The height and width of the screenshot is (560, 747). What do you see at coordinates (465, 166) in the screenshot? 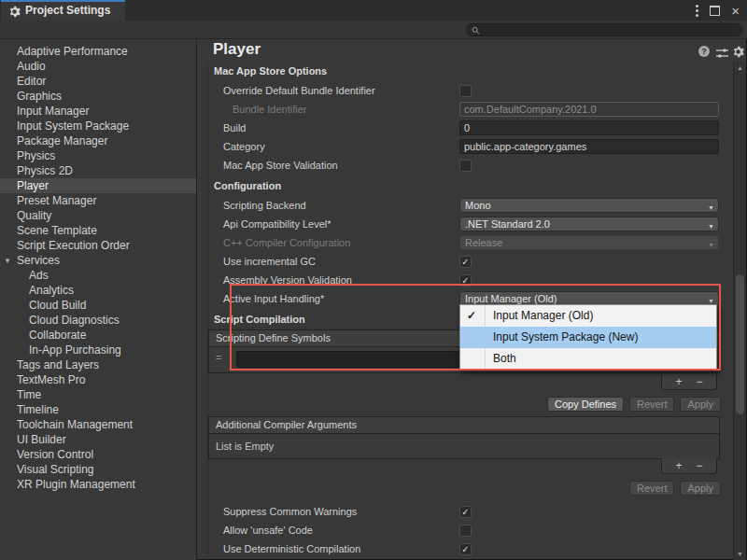
I see `checkbox-mac-app-store-validation` at bounding box center [465, 166].